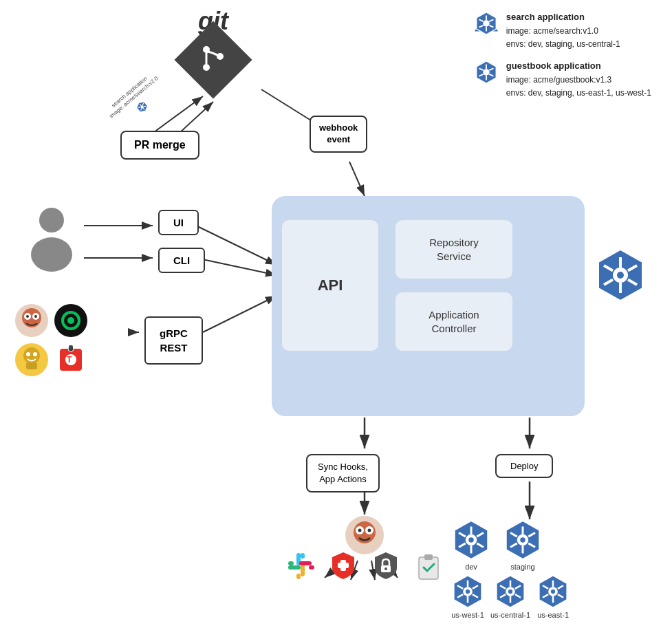  Describe the element at coordinates (563, 80) in the screenshot. I see `guestbook-app-info: guestbook application image: acme/guestb…` at that location.